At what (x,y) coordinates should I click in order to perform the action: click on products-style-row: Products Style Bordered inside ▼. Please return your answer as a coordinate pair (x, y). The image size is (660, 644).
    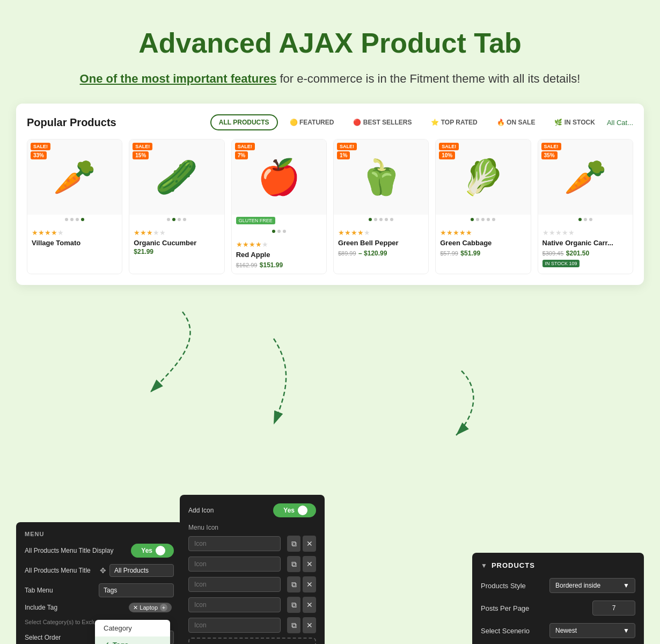
    Looking at the image, I should click on (558, 586).